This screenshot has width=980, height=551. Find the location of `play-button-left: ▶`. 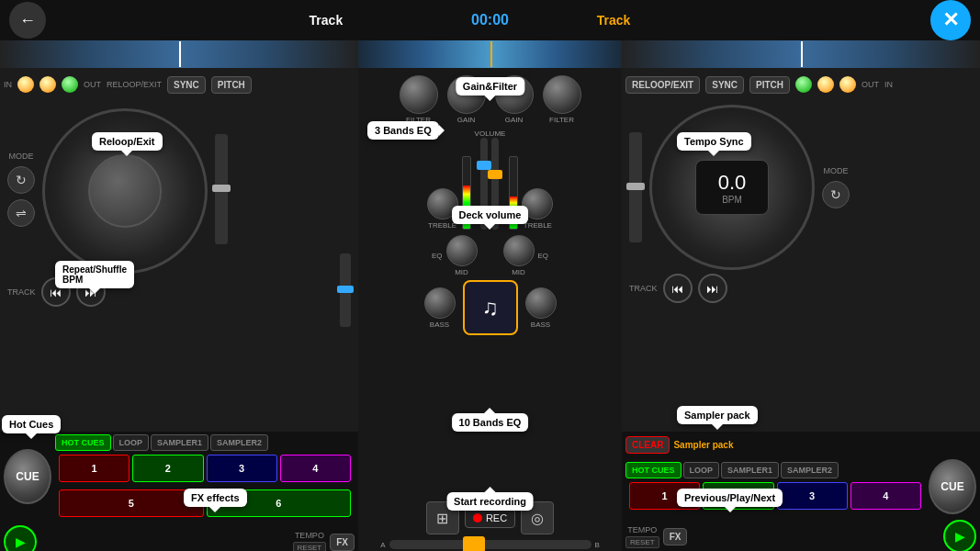

play-button-left: ▶ is located at coordinates (20, 538).